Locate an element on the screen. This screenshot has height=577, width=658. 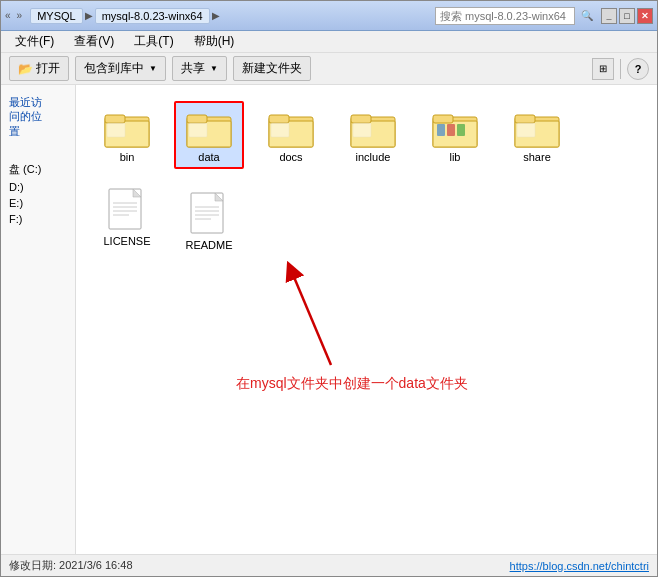
sidebar-drive-f: F:) is located at coordinates (38, 219).